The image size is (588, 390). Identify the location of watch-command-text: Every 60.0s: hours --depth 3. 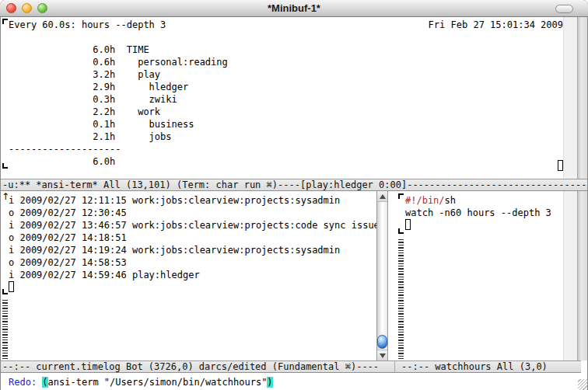
(87, 25).